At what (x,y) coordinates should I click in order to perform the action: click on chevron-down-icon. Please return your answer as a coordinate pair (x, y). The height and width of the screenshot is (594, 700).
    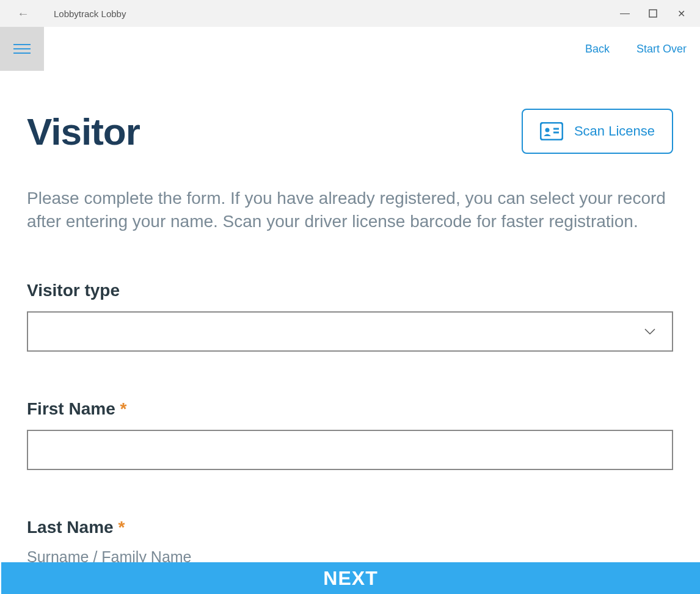
    Looking at the image, I should click on (650, 331).